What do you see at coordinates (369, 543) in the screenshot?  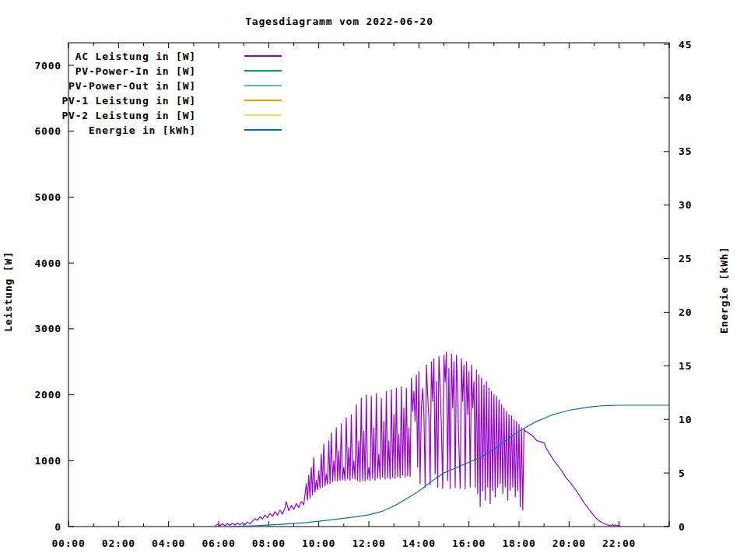 I see `x-tick-label: 12:00` at bounding box center [369, 543].